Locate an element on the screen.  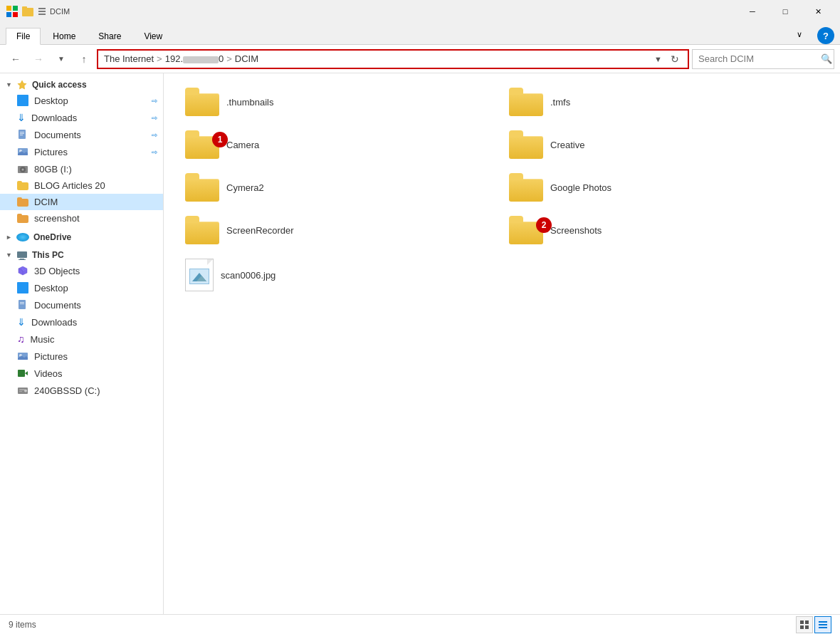
folder-blog-icon is located at coordinates (23, 186).